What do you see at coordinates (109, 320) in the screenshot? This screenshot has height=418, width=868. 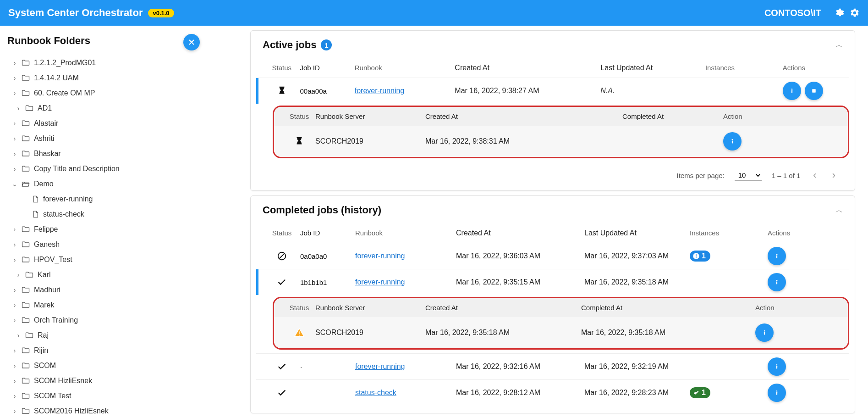 I see `tree-item: ›Orch Training` at bounding box center [109, 320].